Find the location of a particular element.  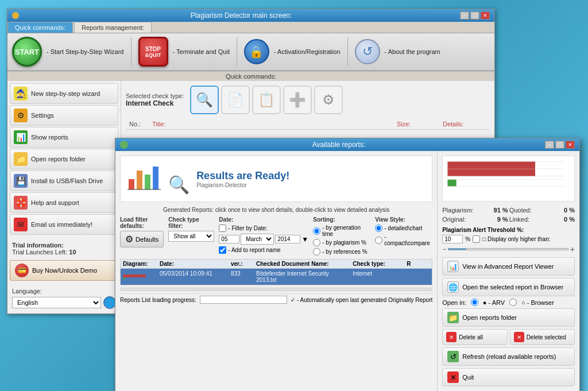

filter-by-date-checkbox is located at coordinates (223, 229).